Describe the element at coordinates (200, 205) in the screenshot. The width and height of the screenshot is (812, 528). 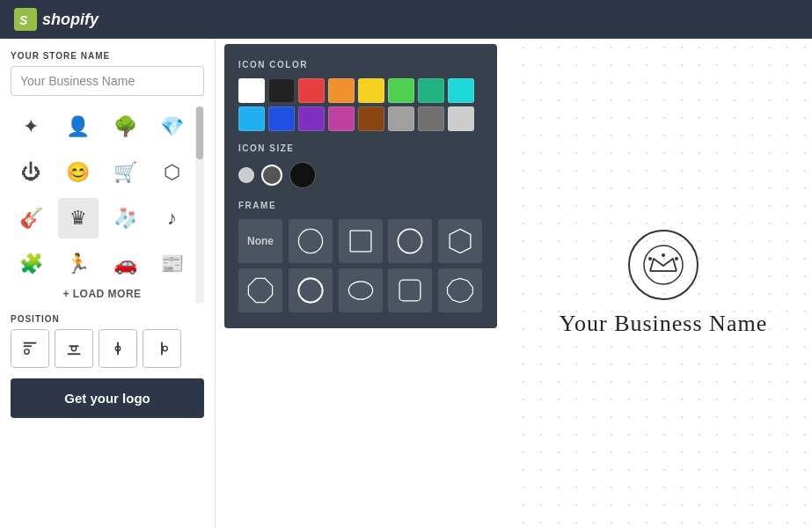
I see `icon-scrollbar` at that location.